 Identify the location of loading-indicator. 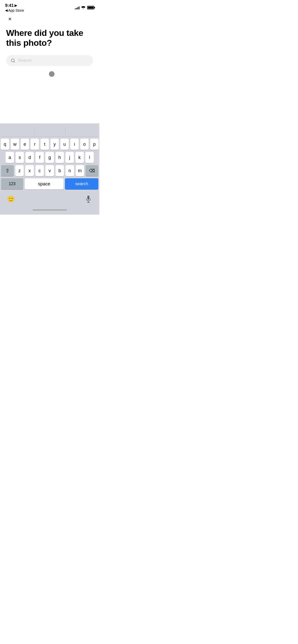
(52, 74).